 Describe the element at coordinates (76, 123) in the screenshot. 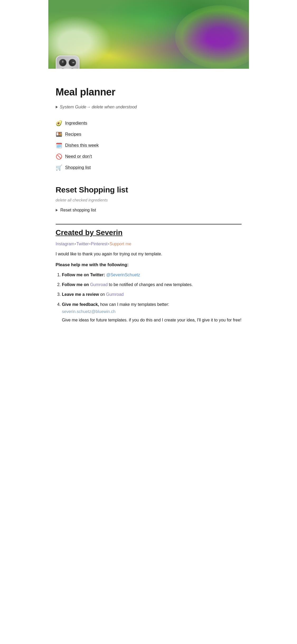

I see `ingredients-link: Ingredients` at that location.